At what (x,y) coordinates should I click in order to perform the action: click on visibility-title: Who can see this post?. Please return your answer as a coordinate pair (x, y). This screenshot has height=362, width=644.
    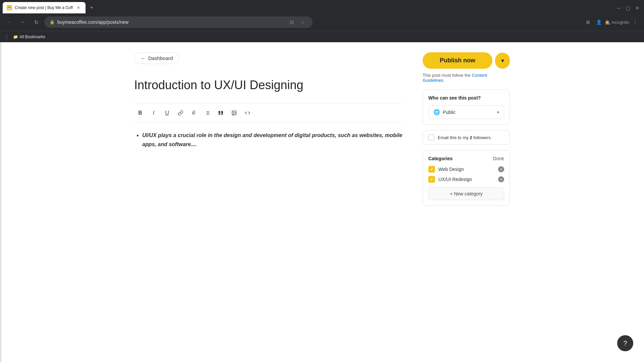
    Looking at the image, I should click on (466, 98).